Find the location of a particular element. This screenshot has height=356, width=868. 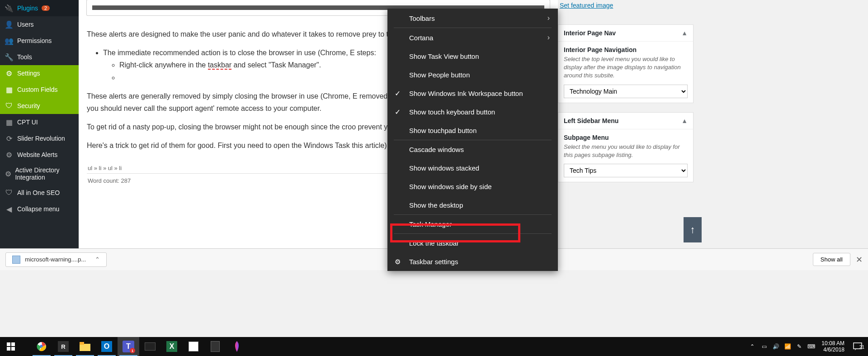

cm-cascade-windows: Cascade windows is located at coordinates (473, 149).